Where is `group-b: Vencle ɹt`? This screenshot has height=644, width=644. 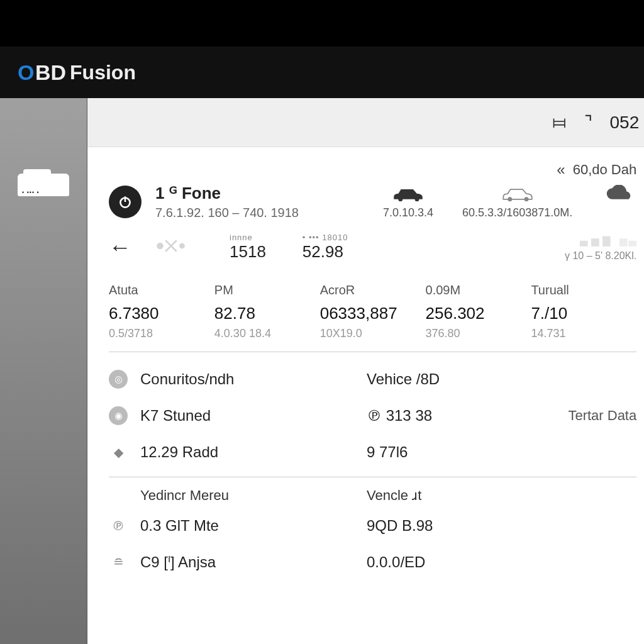 group-b: Vencle ɹt is located at coordinates (394, 496).